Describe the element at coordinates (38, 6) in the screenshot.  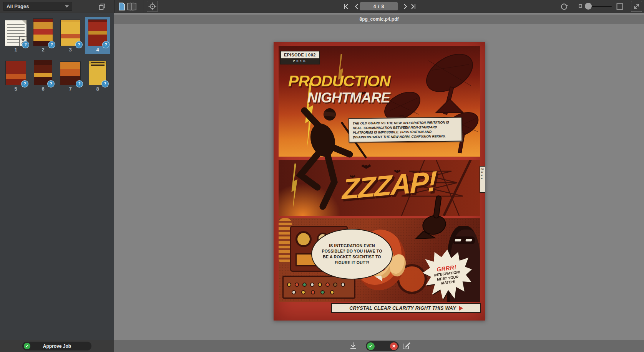
I see `pages-filter-dropdown: All Pages` at that location.